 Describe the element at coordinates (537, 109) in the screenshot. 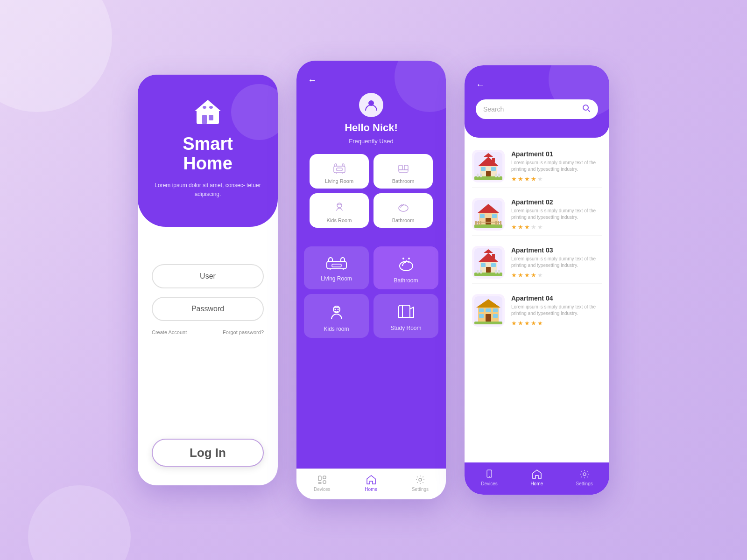

I see `search-bar: Search` at that location.